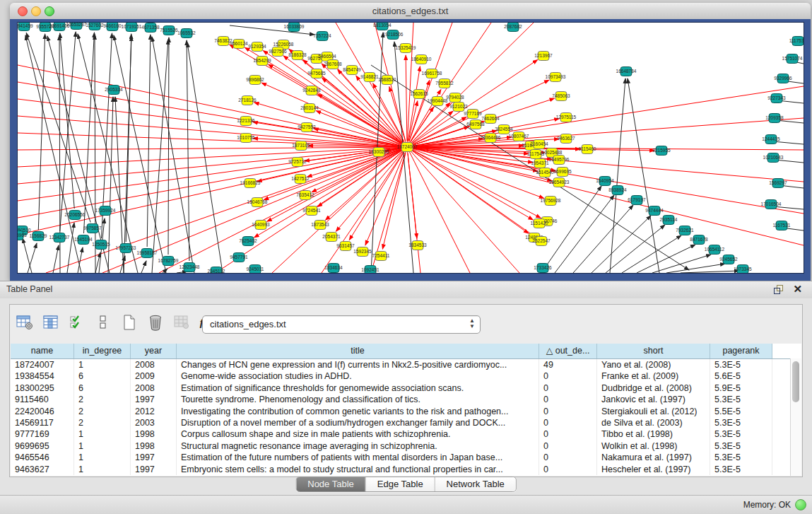  Describe the element at coordinates (103, 322) in the screenshot. I see `row-height-button` at that location.